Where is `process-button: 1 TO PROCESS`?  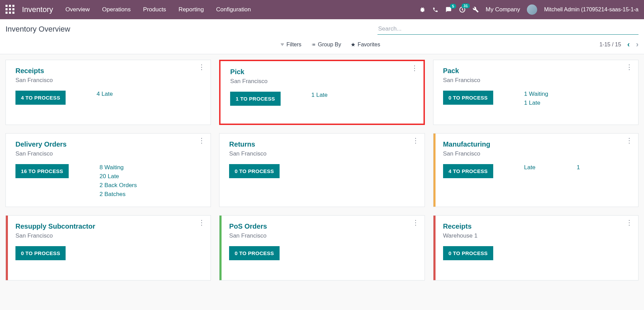 process-button: 1 TO PROCESS is located at coordinates (255, 99).